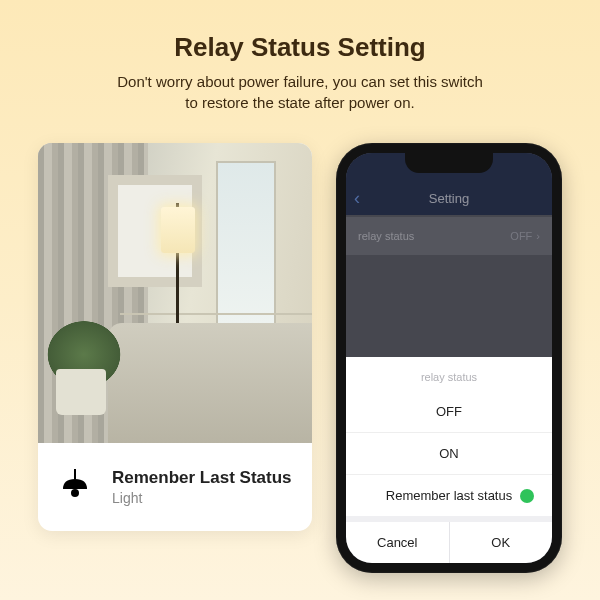  Describe the element at coordinates (202, 478) in the screenshot. I see `card-title: Remenber Last Status` at that location.